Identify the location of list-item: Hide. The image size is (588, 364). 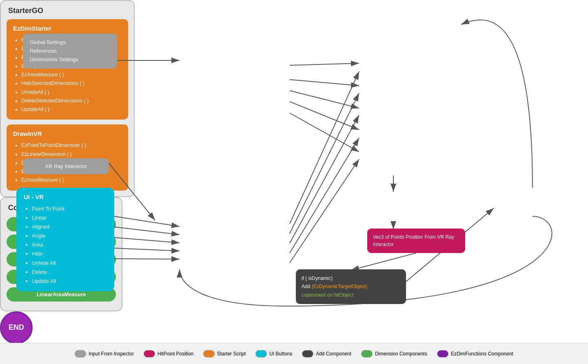
(69, 254).